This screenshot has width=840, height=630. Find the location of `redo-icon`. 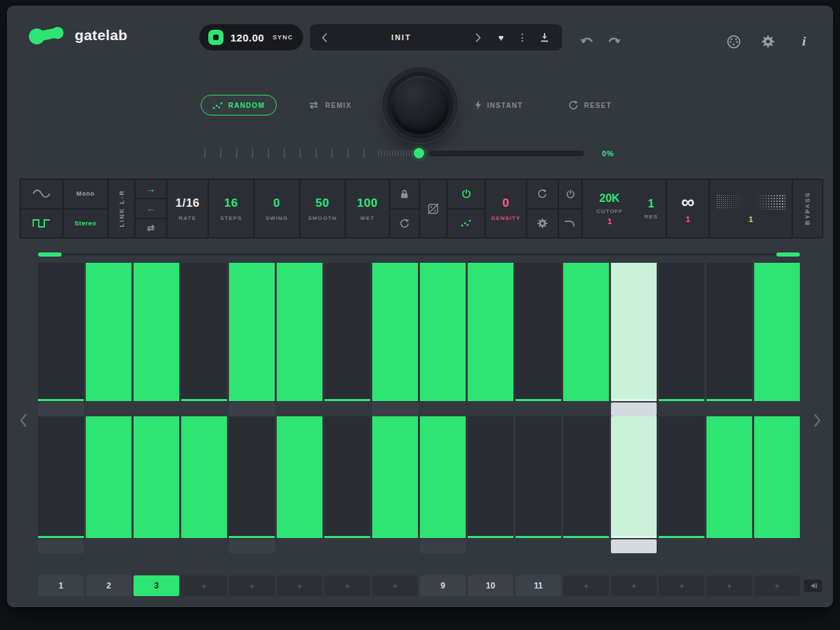

redo-icon is located at coordinates (614, 42).